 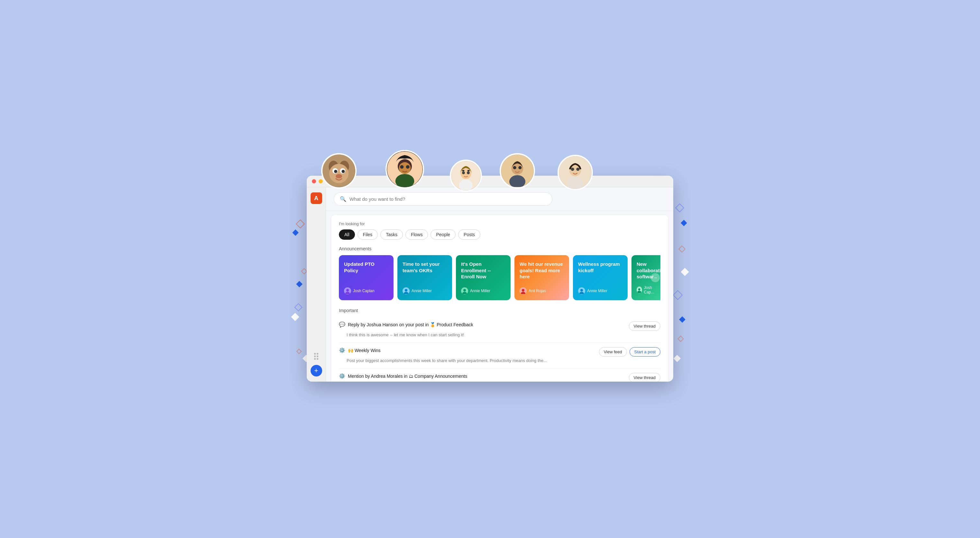 I want to click on view-thread-button-2: View thread, so click(x=644, y=377).